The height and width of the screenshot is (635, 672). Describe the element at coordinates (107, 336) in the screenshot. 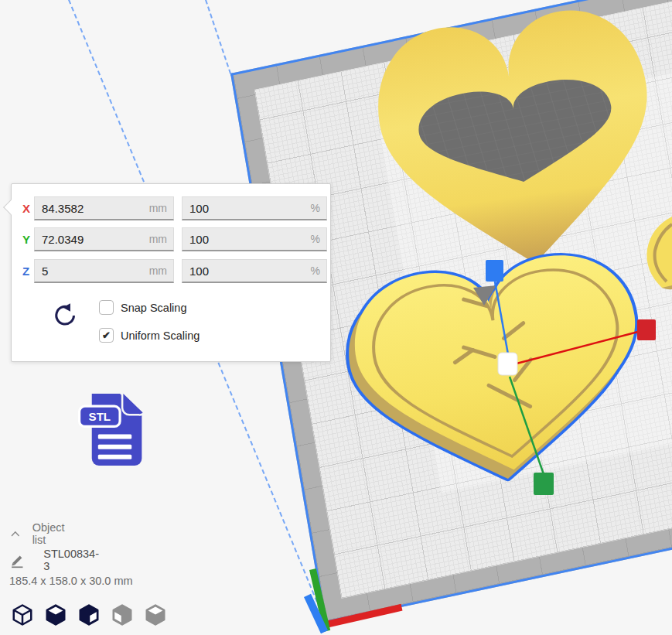

I see `uniform-scaling-checkbox: ✔` at that location.